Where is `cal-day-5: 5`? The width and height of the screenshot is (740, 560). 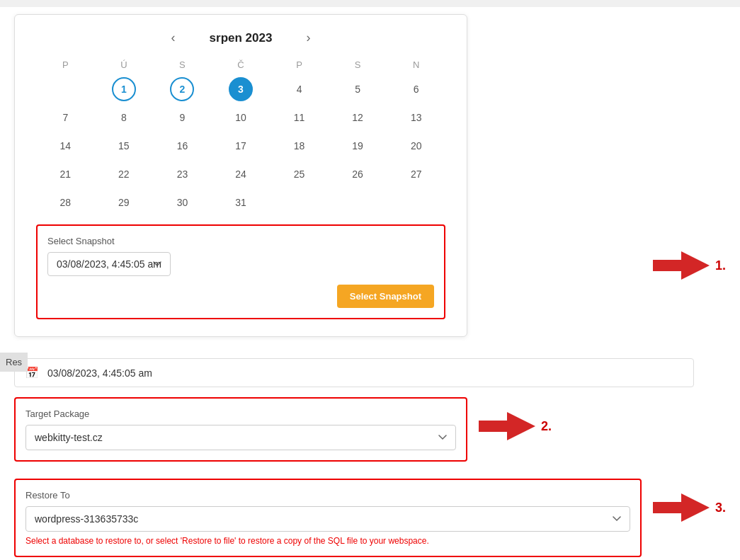
cal-day-5: 5 is located at coordinates (358, 89).